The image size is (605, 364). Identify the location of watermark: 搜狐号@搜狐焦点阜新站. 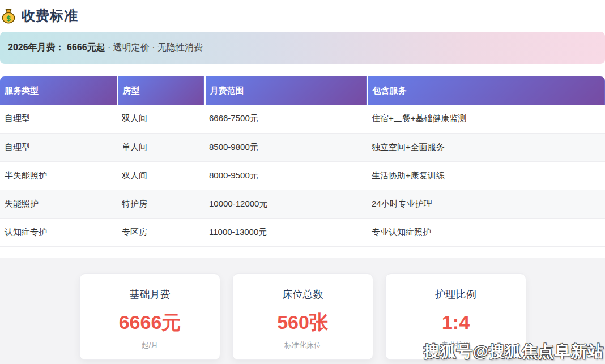
(514, 352).